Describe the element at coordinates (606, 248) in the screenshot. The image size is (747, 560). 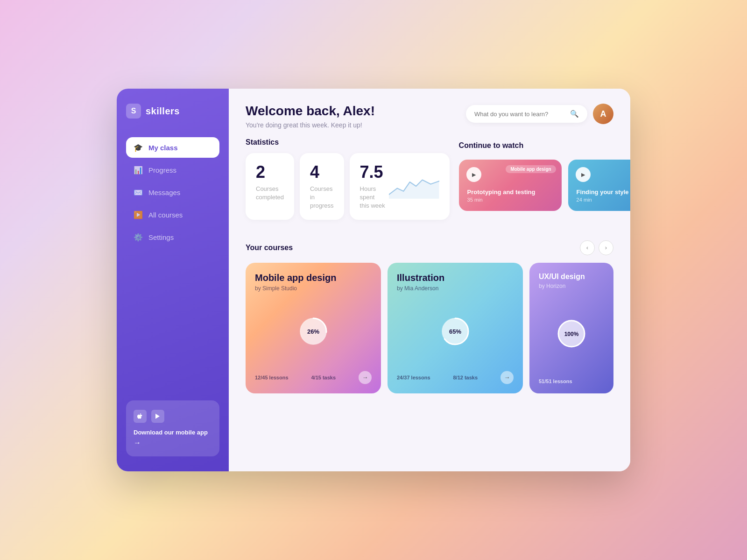
I see `courses-next-button: ›` at that location.